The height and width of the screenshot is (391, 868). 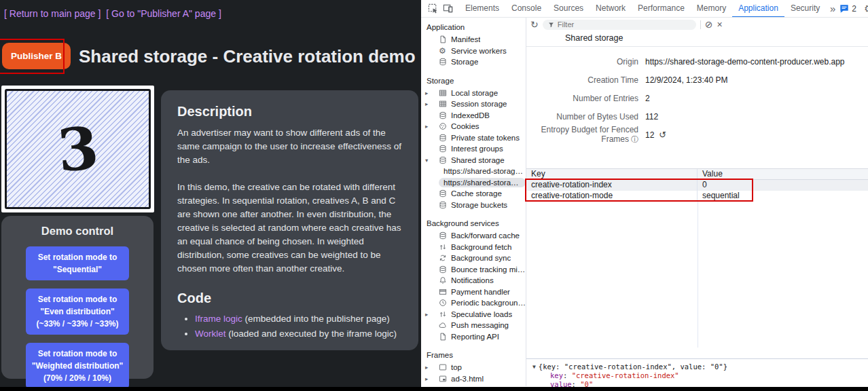 What do you see at coordinates (473, 105) in the screenshot?
I see `sidebar-item-session-storage: ▸Session storage` at bounding box center [473, 105].